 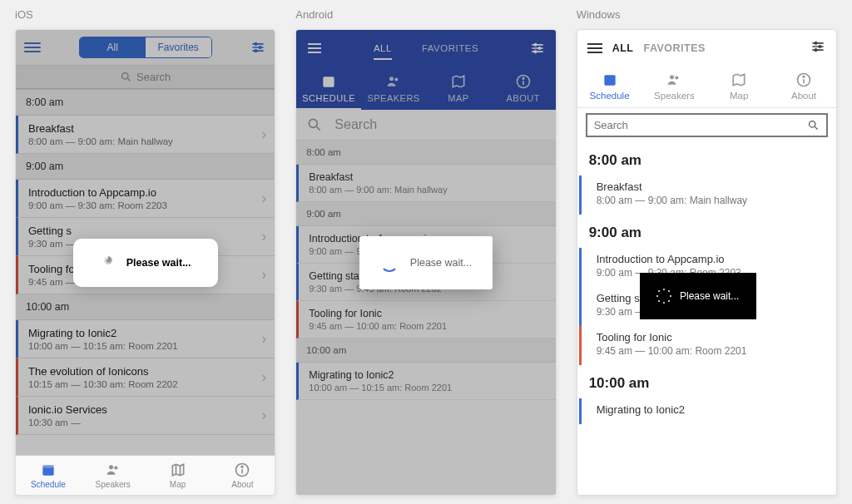 What do you see at coordinates (814, 125) in the screenshot?
I see `search-icon` at bounding box center [814, 125].